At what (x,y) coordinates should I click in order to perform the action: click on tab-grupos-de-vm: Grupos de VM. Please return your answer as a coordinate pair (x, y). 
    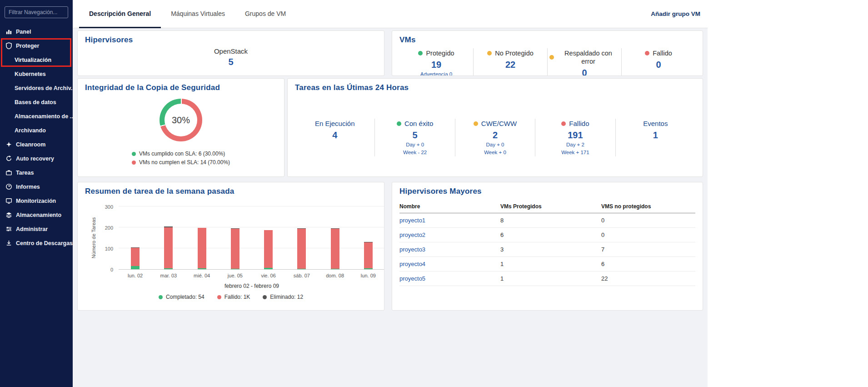
    Looking at the image, I should click on (265, 14).